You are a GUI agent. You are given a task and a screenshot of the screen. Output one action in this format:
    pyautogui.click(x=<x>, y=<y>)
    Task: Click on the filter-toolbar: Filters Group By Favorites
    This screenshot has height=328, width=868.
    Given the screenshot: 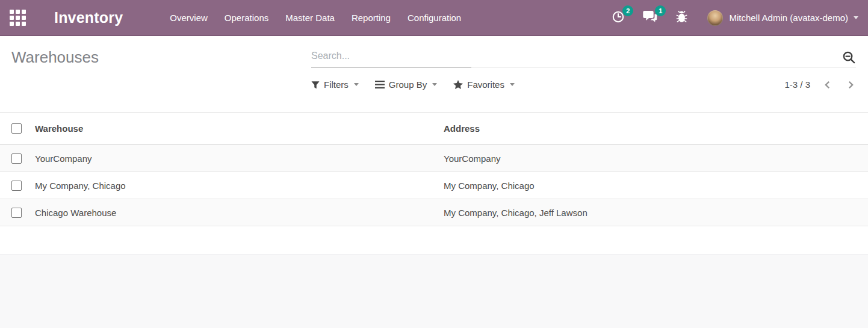 What is the action you would take?
    pyautogui.click(x=421, y=84)
    